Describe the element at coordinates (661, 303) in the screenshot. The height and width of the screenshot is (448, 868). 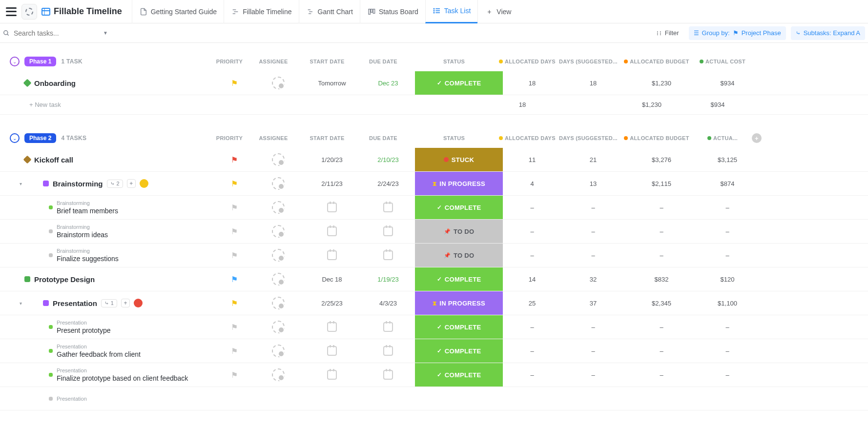
I see `table-cell: $2,345` at that location.